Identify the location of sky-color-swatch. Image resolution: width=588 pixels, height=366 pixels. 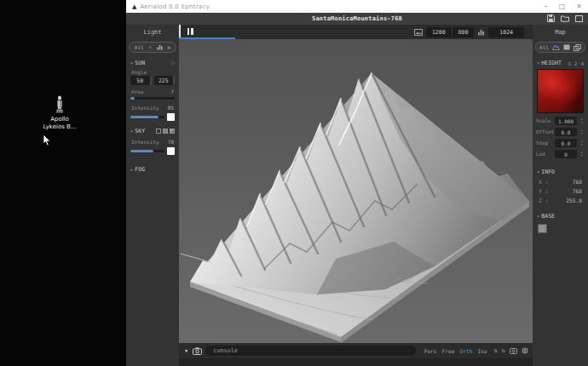
(170, 152).